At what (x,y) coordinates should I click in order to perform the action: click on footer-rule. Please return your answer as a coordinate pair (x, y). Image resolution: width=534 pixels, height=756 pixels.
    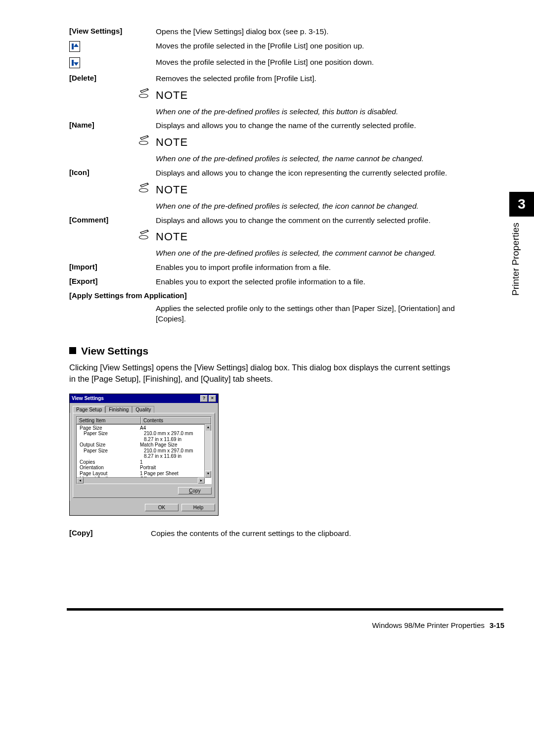
    Looking at the image, I should click on (285, 609).